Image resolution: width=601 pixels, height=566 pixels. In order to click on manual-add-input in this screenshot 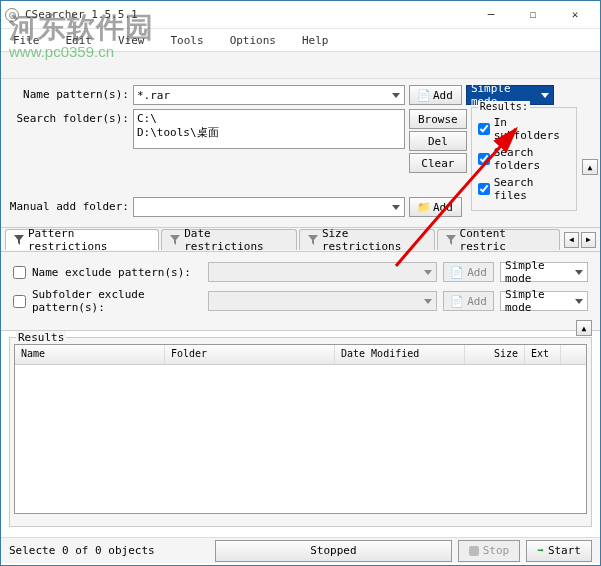, I will do `click(269, 207)`.